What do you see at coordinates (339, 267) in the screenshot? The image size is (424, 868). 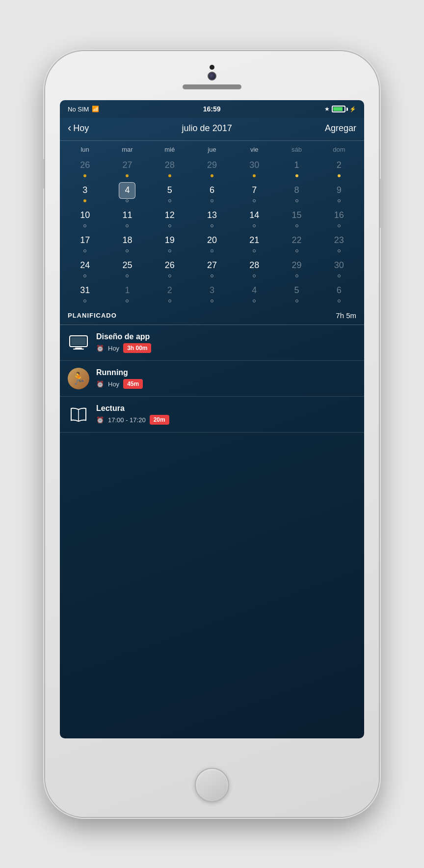 I see `cal-cell-30: 30` at bounding box center [339, 267].